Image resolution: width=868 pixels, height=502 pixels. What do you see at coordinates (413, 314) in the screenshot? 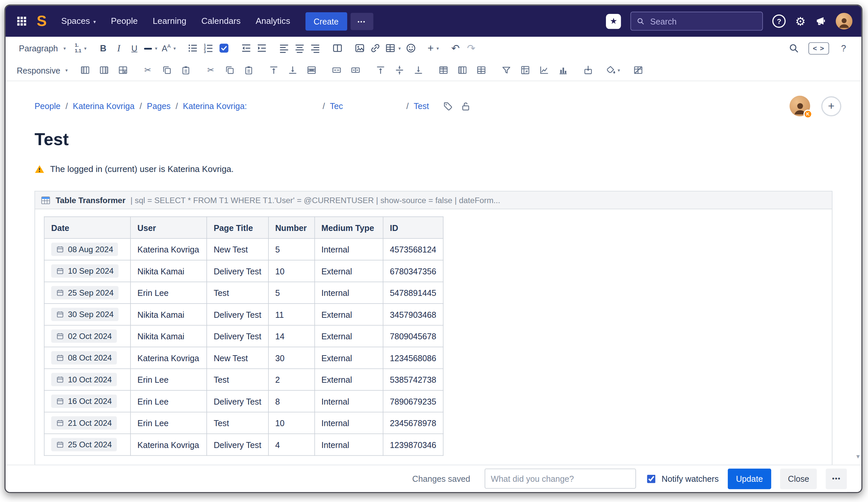
I see `id-cell: 3457903468` at bounding box center [413, 314].